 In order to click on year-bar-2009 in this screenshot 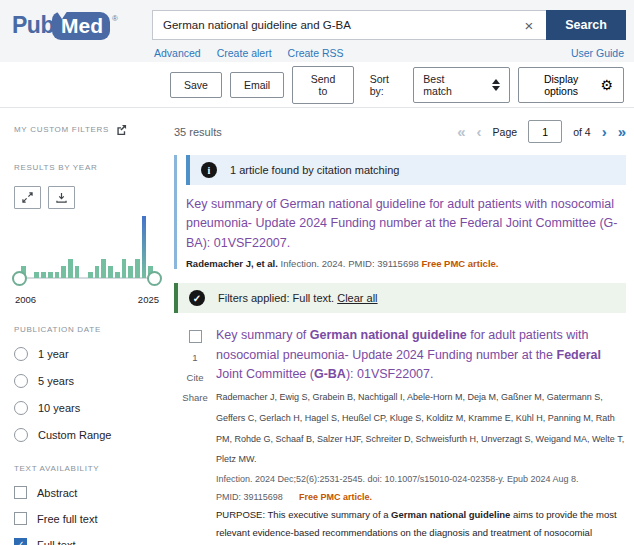, I will do `click(44, 275)`.